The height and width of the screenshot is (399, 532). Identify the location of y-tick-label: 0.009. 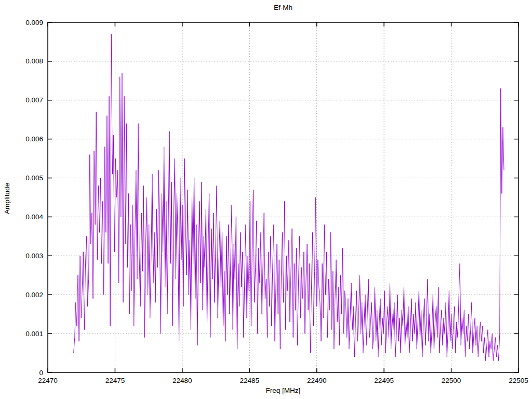
(34, 23).